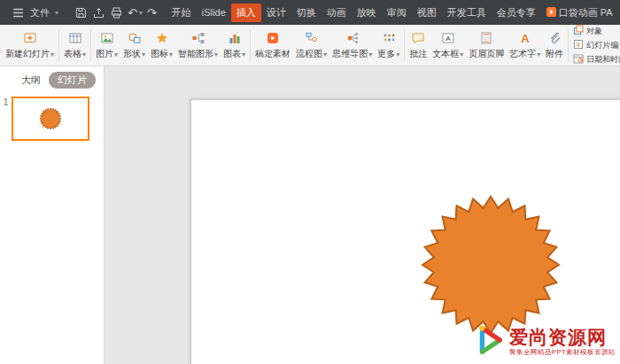 This screenshot has height=364, width=620. What do you see at coordinates (554, 45) in the screenshot?
I see `attachment-button: 附件` at bounding box center [554, 45].